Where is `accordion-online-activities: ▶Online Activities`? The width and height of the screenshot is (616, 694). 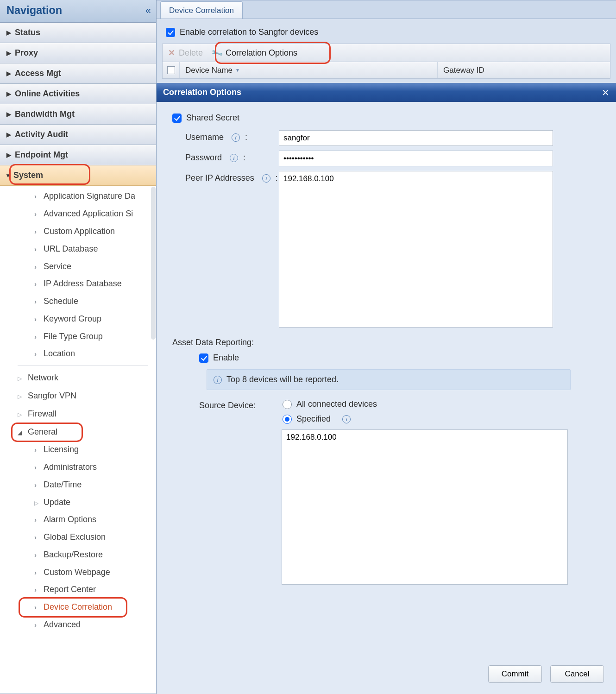
accordion-online-activities: ▶Online Activities is located at coordinates (78, 94).